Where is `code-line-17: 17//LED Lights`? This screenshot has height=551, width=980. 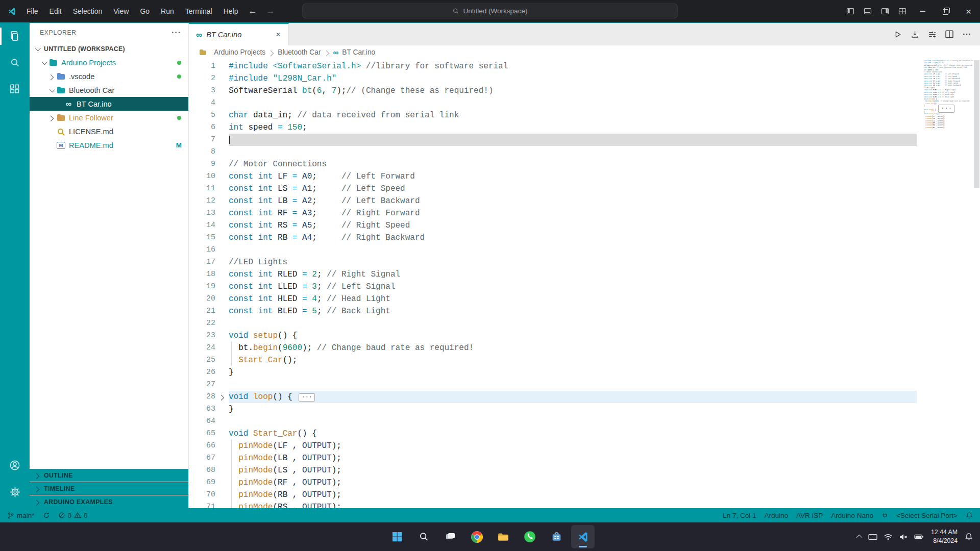
code-line-17: 17//LED Lights is located at coordinates (584, 262).